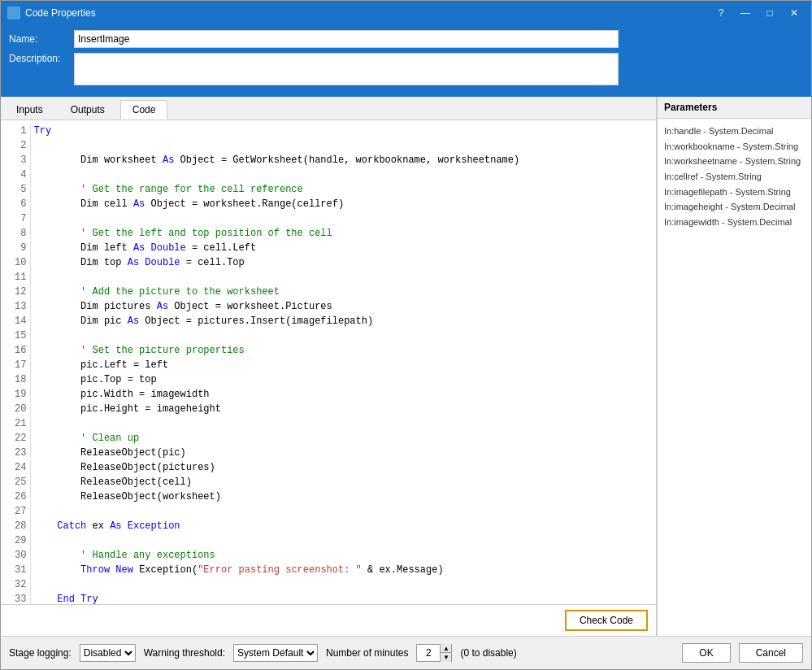 This screenshot has height=670, width=812. What do you see at coordinates (328, 555) in the screenshot?
I see `table-row: 30 ' Handle any exceptions` at bounding box center [328, 555].